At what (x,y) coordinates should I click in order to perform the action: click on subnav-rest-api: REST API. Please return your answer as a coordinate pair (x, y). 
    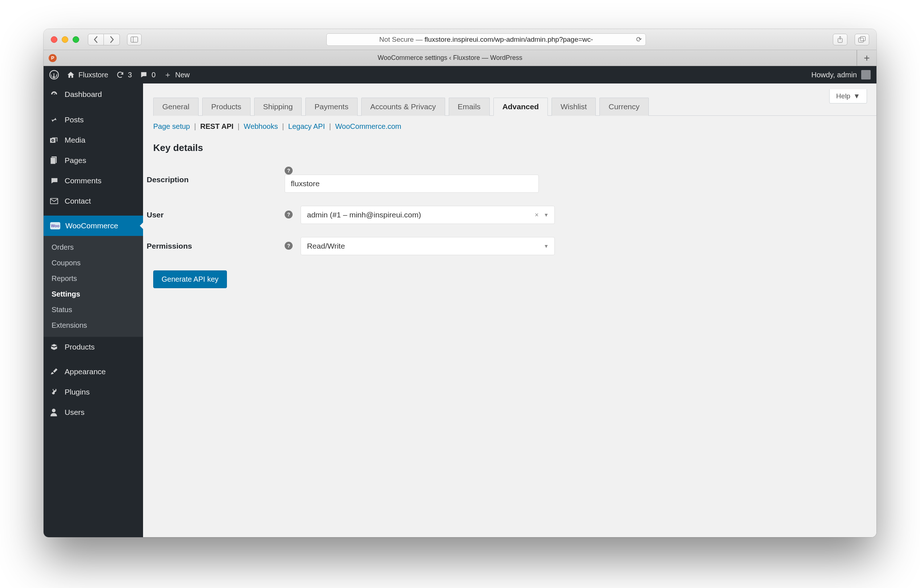
    Looking at the image, I should click on (217, 126).